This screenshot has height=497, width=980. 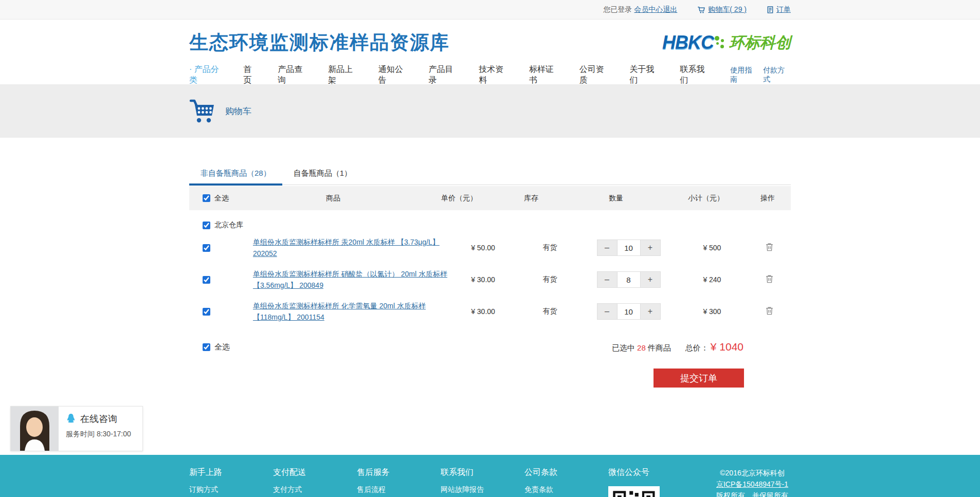 I want to click on footer-col-contact: 联系我们 网站故障报告 投诉与建议, so click(x=482, y=482).